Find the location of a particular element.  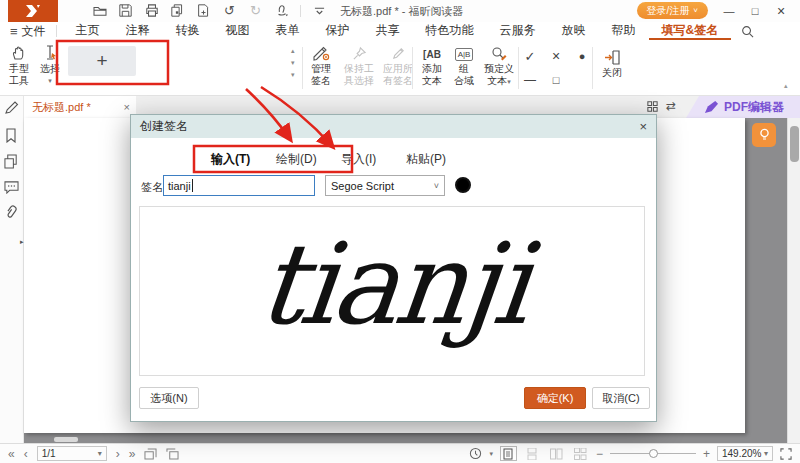

apply-all-signatures-button: 应用所 有签名 is located at coordinates (398, 66).